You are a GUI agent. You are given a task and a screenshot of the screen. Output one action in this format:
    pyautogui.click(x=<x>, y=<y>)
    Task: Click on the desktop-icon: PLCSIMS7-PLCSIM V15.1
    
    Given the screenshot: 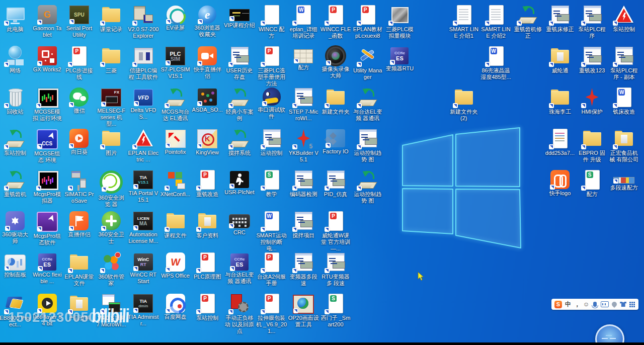 What is the action you would take?
    pyautogui.click(x=176, y=62)
    